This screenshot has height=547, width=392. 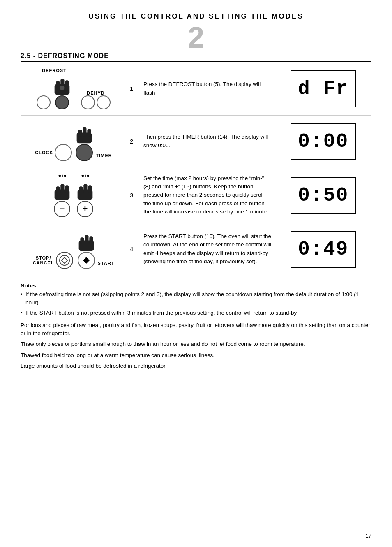 What do you see at coordinates (63, 153) in the screenshot?
I see `clock-circle` at bounding box center [63, 153].